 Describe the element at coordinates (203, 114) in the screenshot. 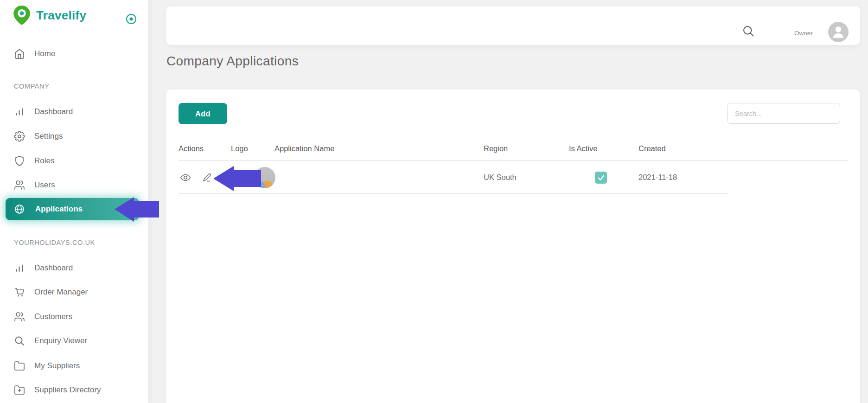

I see `add-button: Add` at that location.